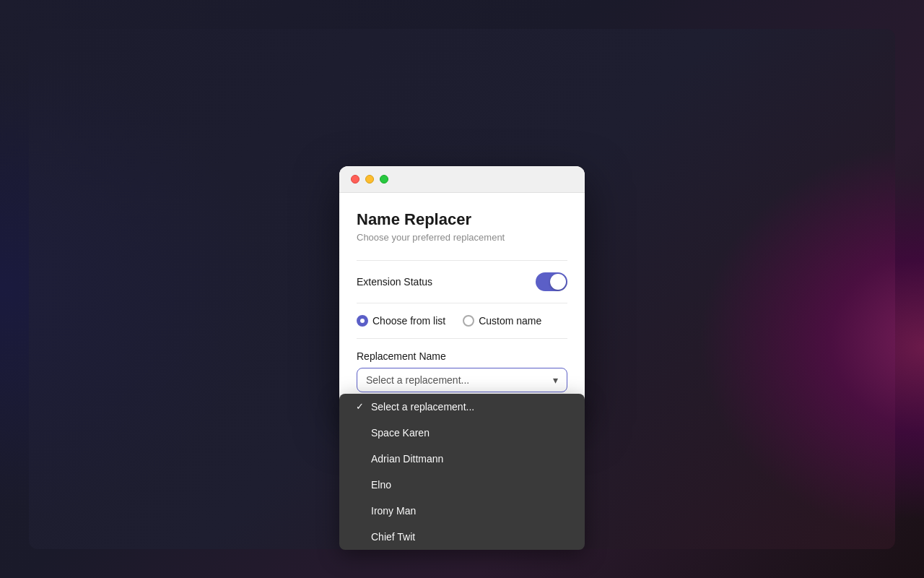  Describe the element at coordinates (510, 321) in the screenshot. I see `radio-label-custom: Custom name` at that location.